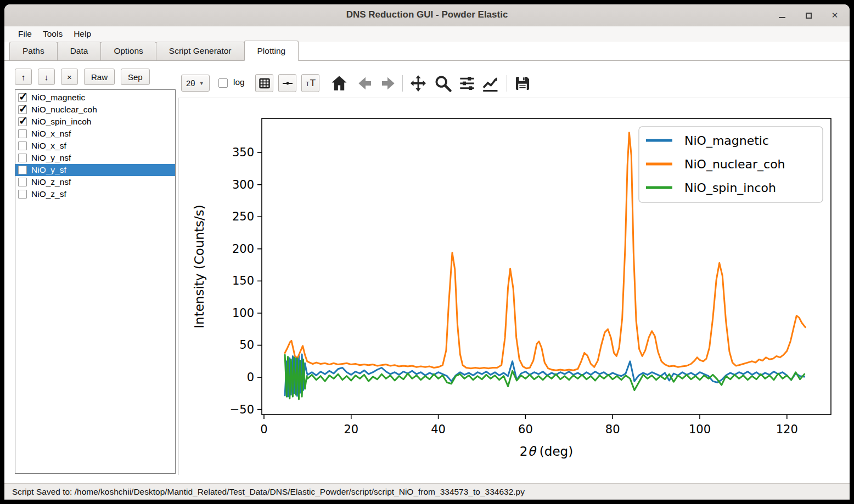  I want to click on checkbox-nio_z_sf, so click(23, 194).